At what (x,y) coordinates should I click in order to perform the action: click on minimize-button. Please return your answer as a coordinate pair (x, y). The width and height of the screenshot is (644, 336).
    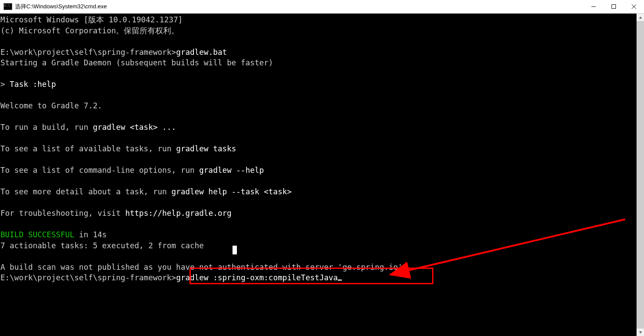
    Looking at the image, I should click on (594, 7).